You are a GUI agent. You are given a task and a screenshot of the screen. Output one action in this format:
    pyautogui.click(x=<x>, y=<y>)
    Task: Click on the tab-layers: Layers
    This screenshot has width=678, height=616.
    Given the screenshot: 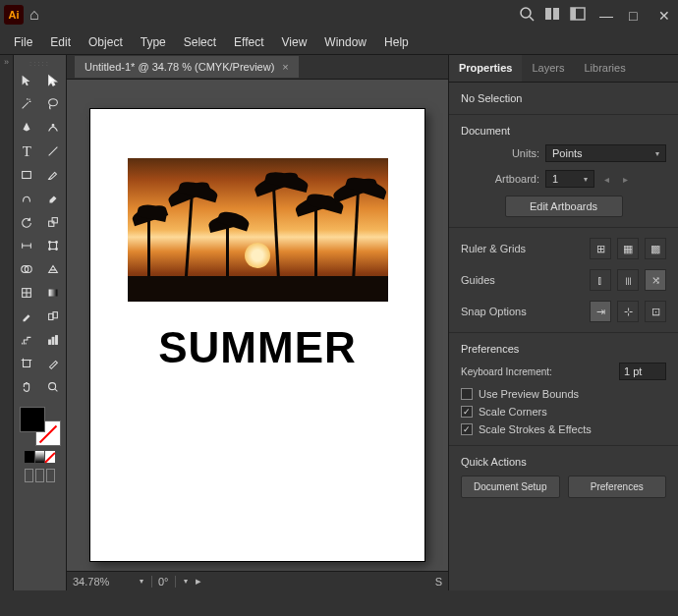 What is the action you would take?
    pyautogui.click(x=548, y=69)
    